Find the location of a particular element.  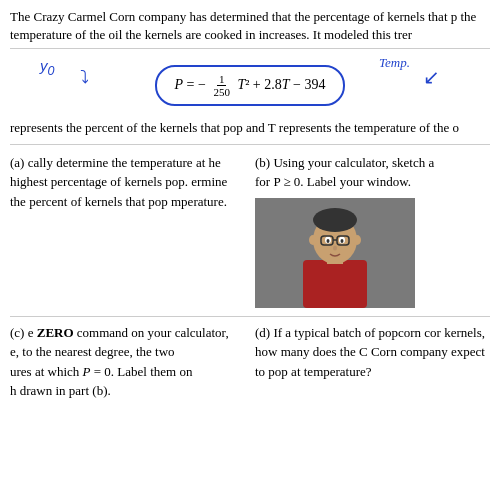

part-b-label: (b) Using your calculator, sketch a is located at coordinates (372, 163).